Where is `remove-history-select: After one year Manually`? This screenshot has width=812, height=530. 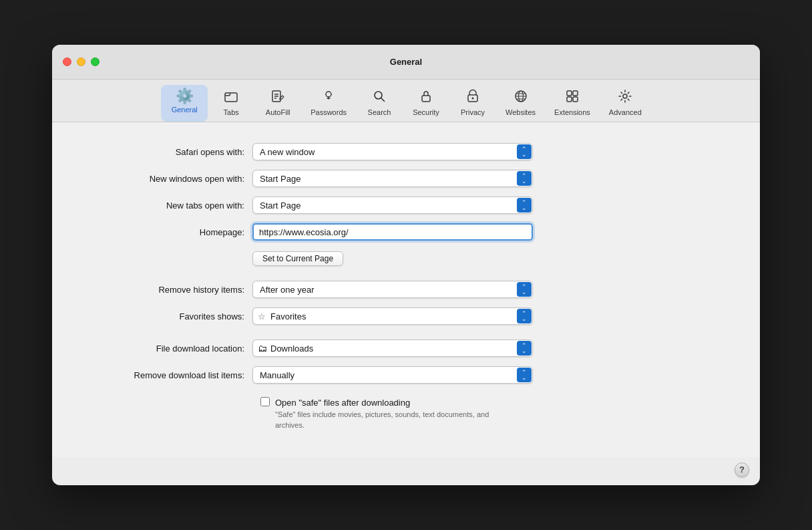
remove-history-select: After one year Manually is located at coordinates (393, 289).